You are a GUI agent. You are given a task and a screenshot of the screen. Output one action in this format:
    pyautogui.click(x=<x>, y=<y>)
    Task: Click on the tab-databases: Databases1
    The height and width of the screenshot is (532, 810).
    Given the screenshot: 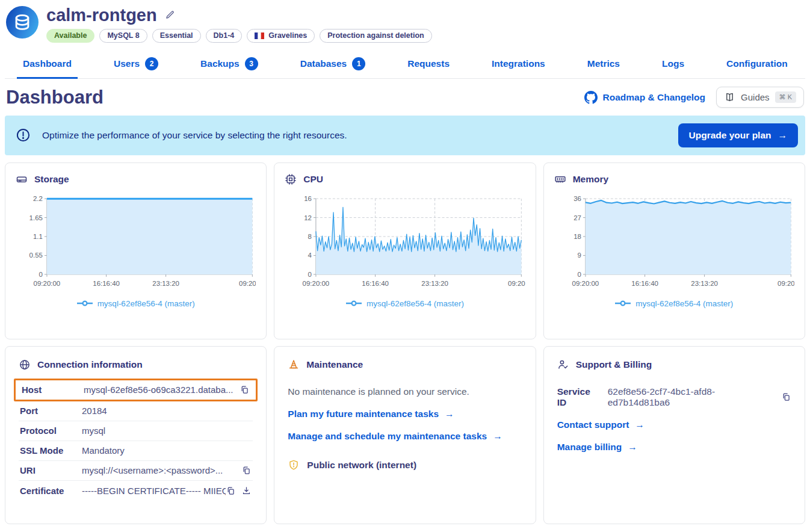 What is the action you would take?
    pyautogui.click(x=333, y=66)
    